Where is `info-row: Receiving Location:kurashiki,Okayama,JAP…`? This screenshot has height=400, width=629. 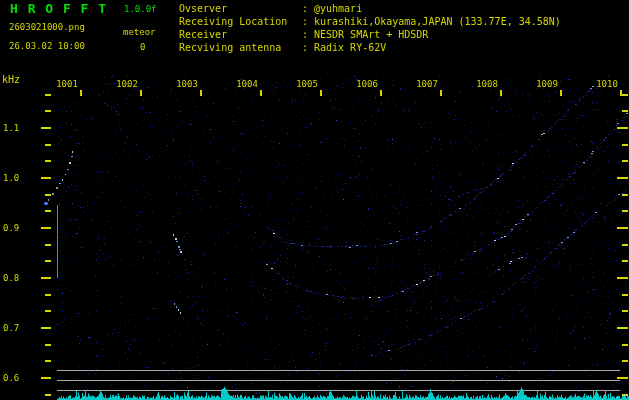
info-row: Receiving Location:kurashiki,Okayama,JAP… is located at coordinates (370, 22).